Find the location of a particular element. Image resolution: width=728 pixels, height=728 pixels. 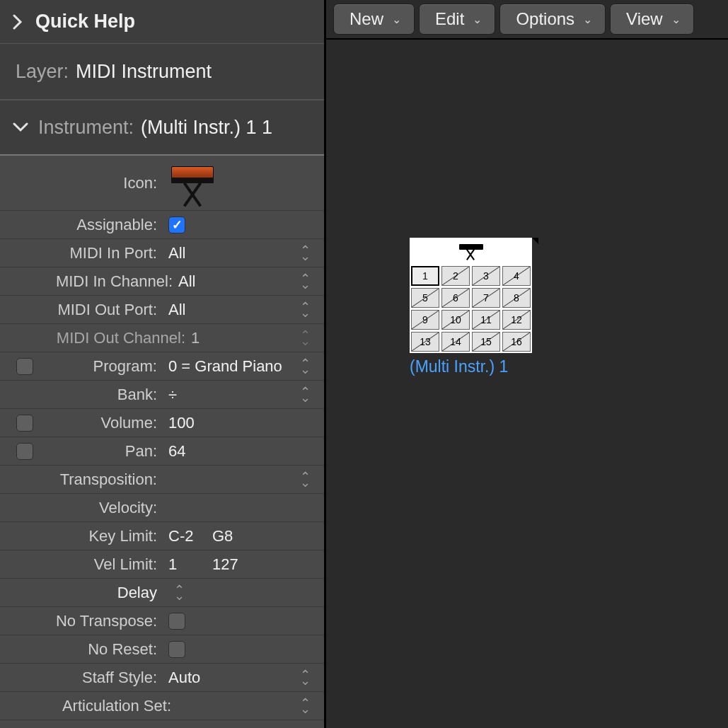

channel-button-8: 8 is located at coordinates (516, 298).